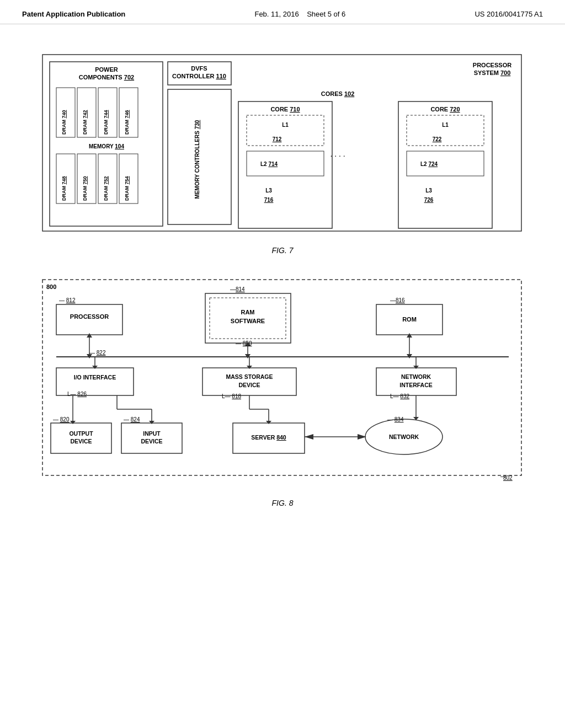 The width and height of the screenshot is (565, 728). Describe the element at coordinates (269, 200) in the screenshot. I see `svg-text: 716` at that location.